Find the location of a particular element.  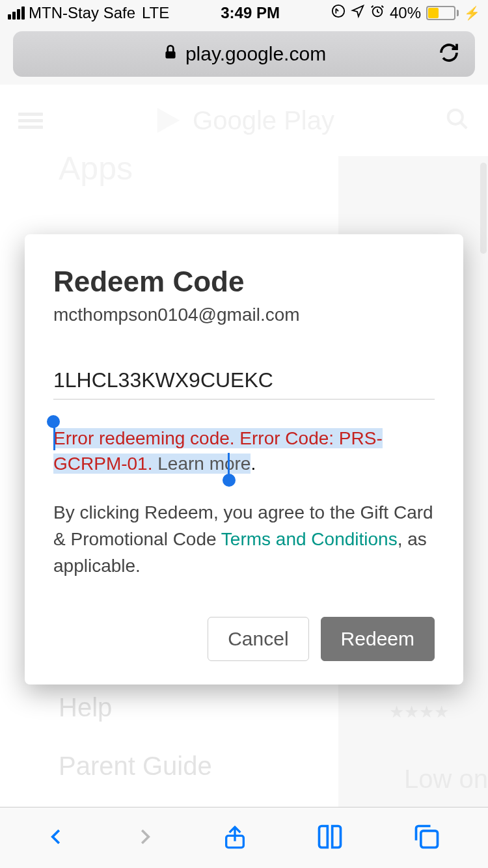

url-text: play.google.com is located at coordinates (256, 54).